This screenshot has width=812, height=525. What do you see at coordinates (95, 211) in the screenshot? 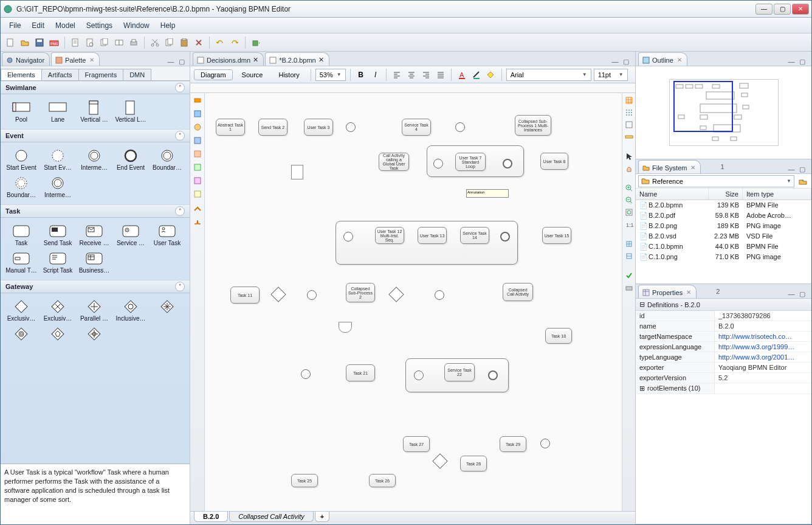
I see `group-task: Task˄` at bounding box center [95, 211].